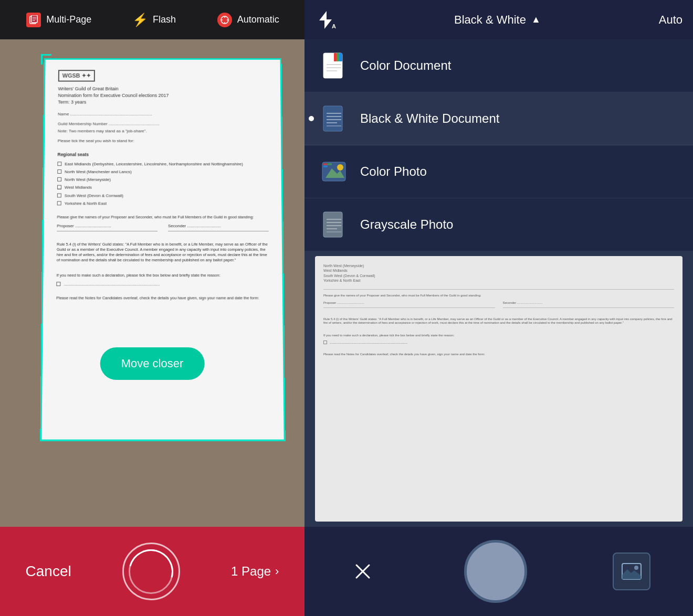  Describe the element at coordinates (163, 275) in the screenshot. I see `doc-declaration-note: If you need to make such a declaration, …` at that location.